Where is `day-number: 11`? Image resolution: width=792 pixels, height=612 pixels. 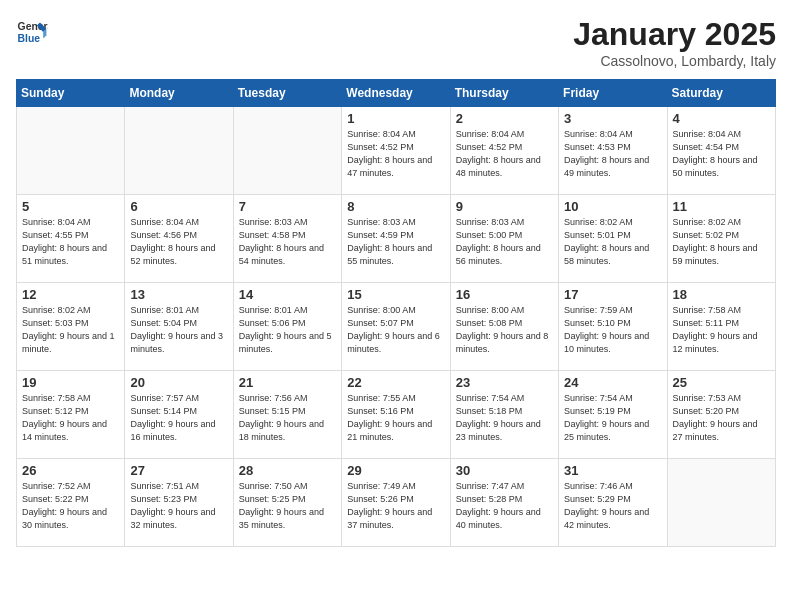 day-number: 11 is located at coordinates (722, 206).